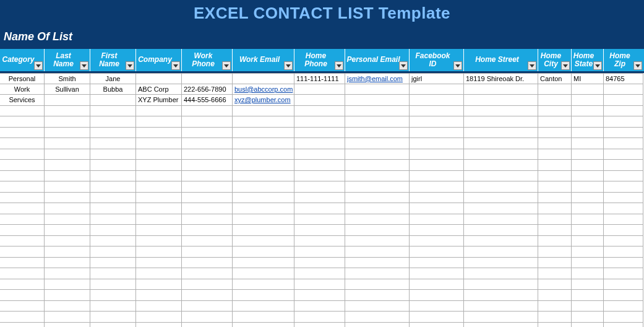 The height and width of the screenshot is (327, 644). Describe the element at coordinates (207, 100) in the screenshot. I see `cell: 444-555-6666` at that location.